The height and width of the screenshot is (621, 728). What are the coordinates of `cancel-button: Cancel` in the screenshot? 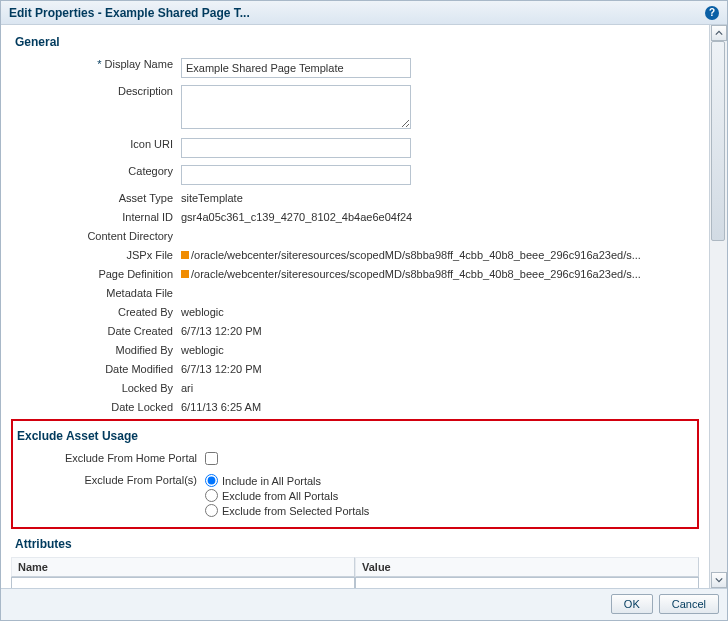 It's located at (689, 604).